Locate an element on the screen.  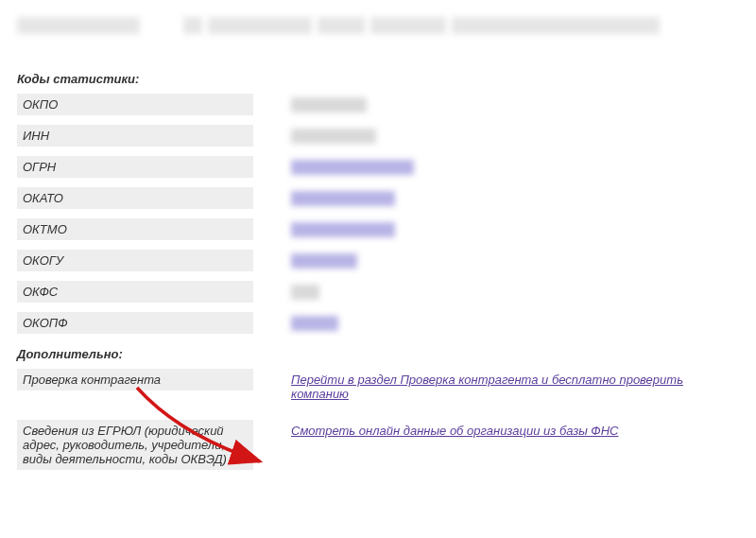
stat-row: ОКОГУ is located at coordinates (378, 263).